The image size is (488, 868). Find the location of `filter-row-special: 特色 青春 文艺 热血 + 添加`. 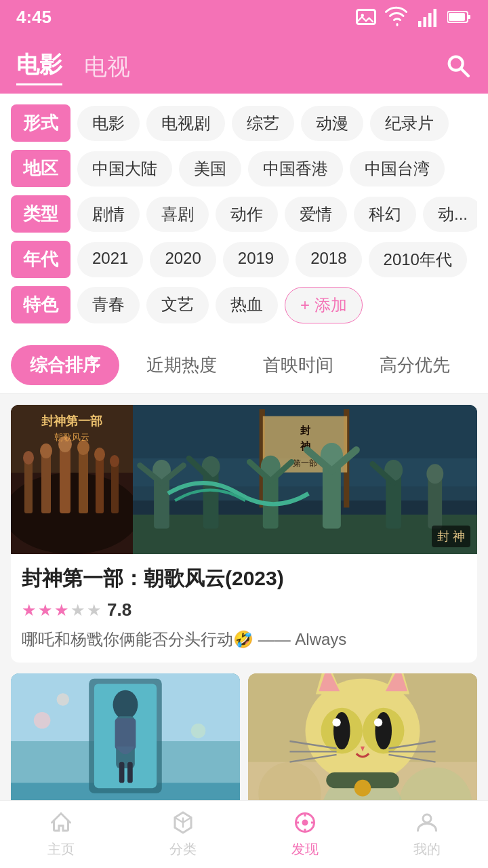

filter-row-special: 特色 青春 文艺 热血 + 添加 is located at coordinates (244, 305).